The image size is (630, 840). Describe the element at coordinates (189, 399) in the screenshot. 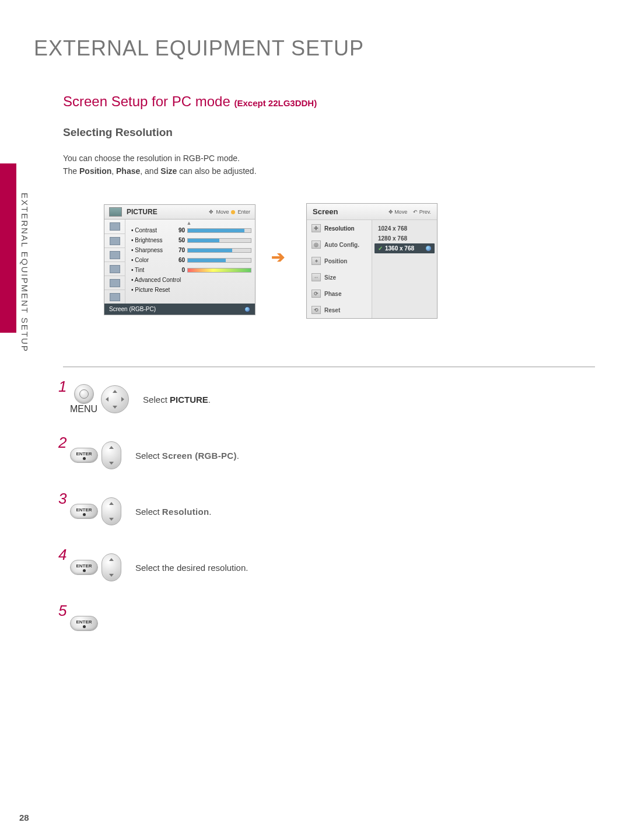

I see `step-text-bold: PICTURE` at that location.